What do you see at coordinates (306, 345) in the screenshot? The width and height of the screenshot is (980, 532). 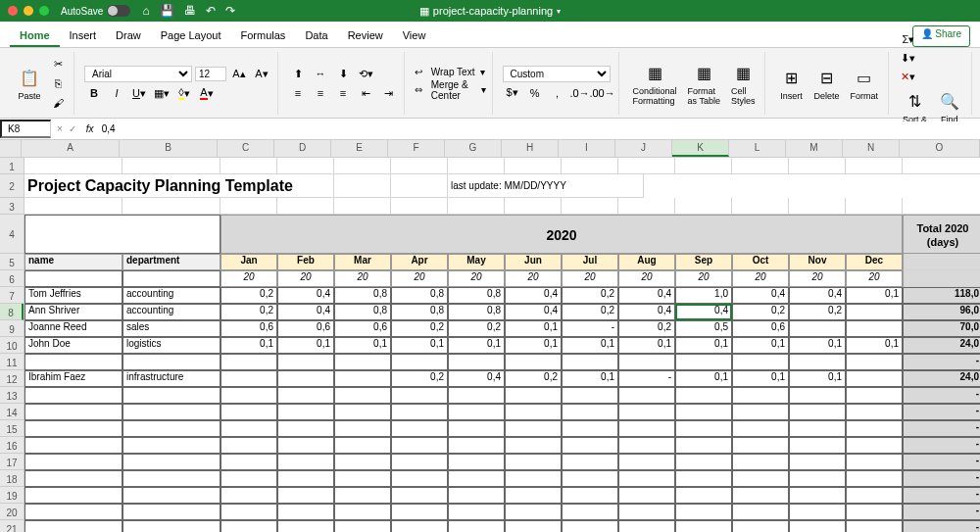 I see `data-10-1: 0,1` at bounding box center [306, 345].